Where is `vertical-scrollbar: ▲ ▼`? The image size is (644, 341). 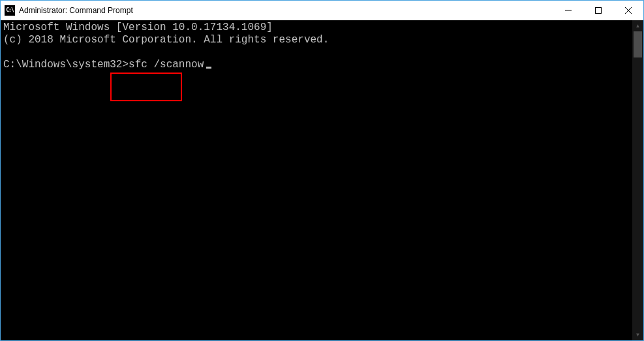 vertical-scrollbar: ▲ ▼ is located at coordinates (638, 180).